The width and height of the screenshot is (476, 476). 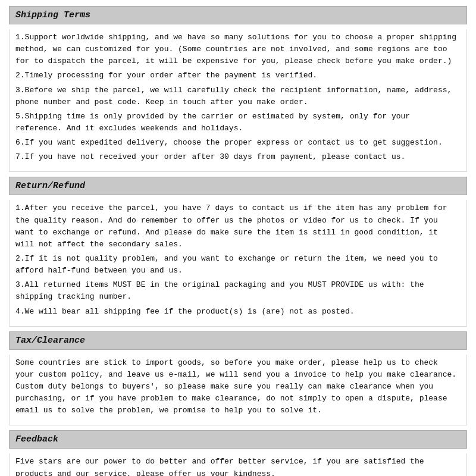 What do you see at coordinates (238, 439) in the screenshot?
I see `section-header-feedback: Feedback` at bounding box center [238, 439].